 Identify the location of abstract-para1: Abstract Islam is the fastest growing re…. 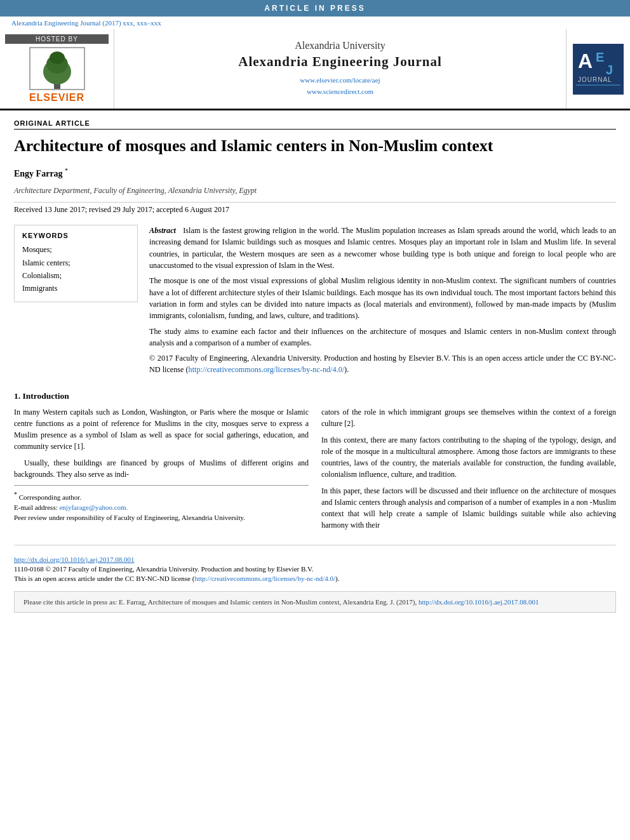
(382, 248).